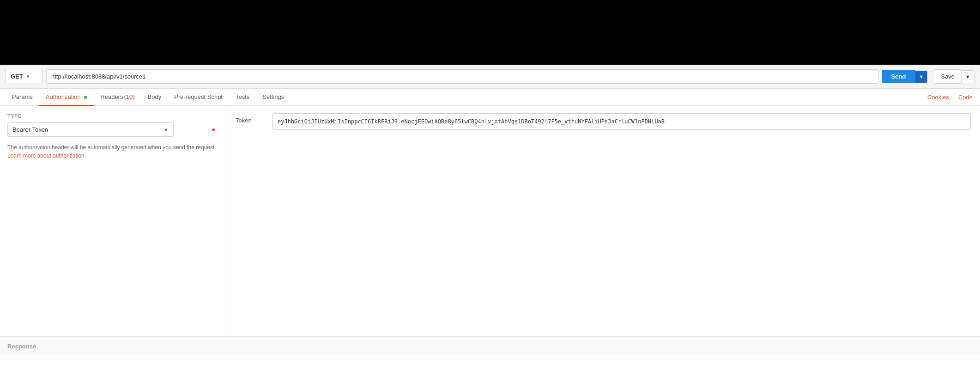  I want to click on send-btn-group: Send ▼, so click(905, 77).